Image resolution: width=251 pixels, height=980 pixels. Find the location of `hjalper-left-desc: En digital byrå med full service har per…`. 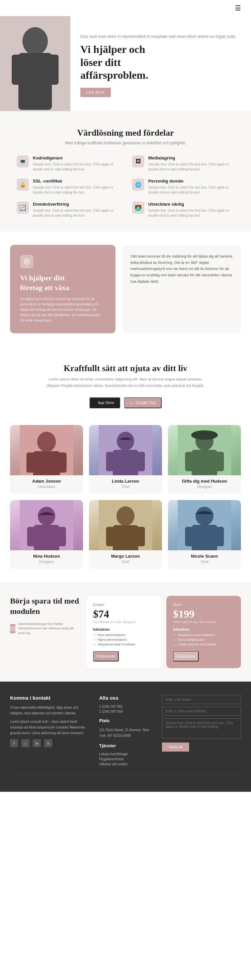

hjalper-left-desc: En digital byrå med full service har per… is located at coordinates (63, 310).